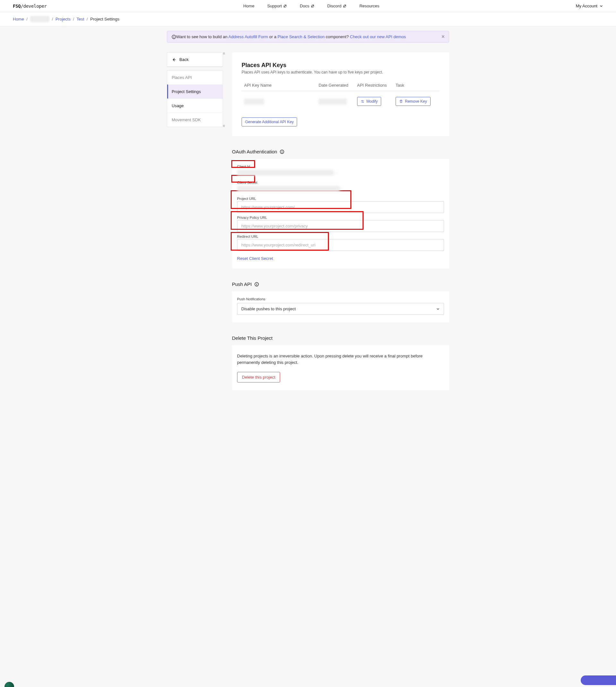 The width and height of the screenshot is (616, 687). I want to click on privacy-url-input, so click(340, 226).